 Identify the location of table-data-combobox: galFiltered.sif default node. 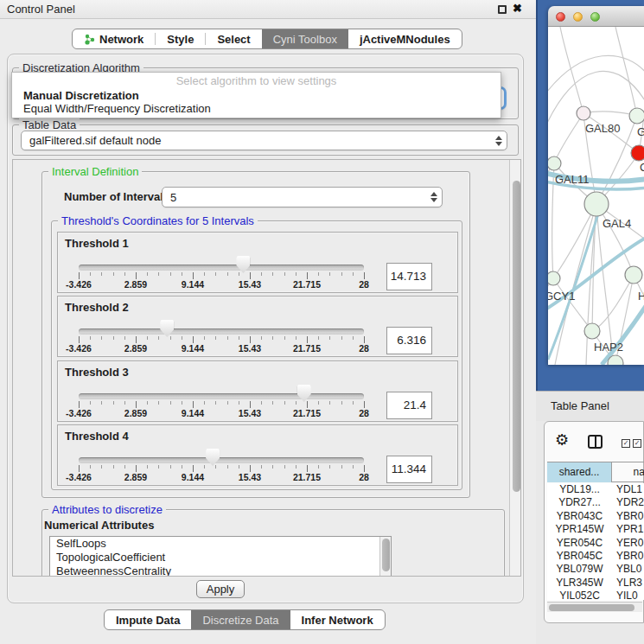
(265, 140).